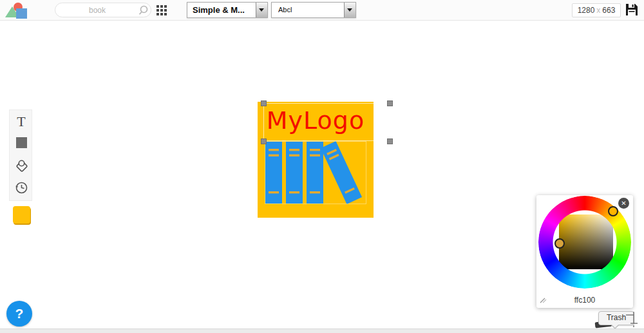 The height and width of the screenshot is (333, 644). Describe the element at coordinates (390, 103) in the screenshot. I see `selection-handle-top-right` at that location.